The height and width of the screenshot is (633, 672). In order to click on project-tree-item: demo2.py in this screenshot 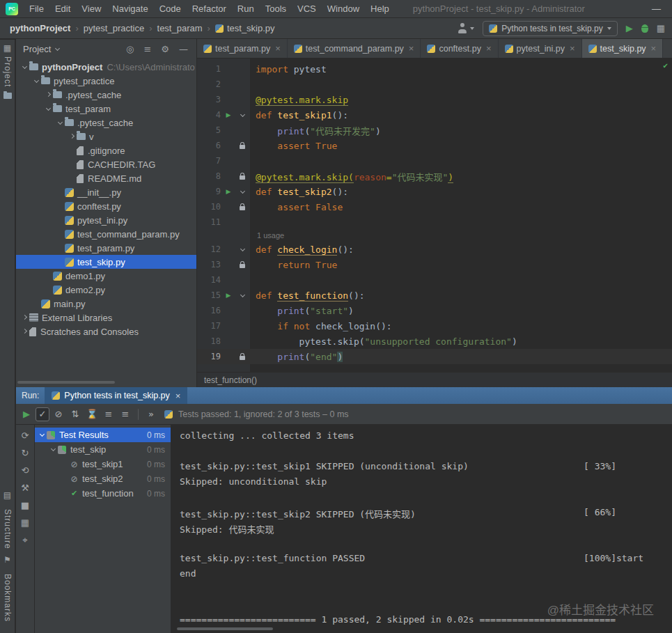, I will do `click(106, 290)`.